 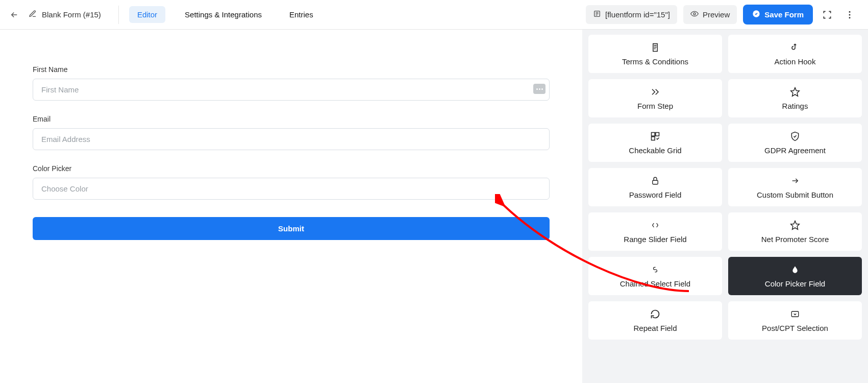 I want to click on field-card-checkable-grid: Checkable Grid, so click(x=655, y=143).